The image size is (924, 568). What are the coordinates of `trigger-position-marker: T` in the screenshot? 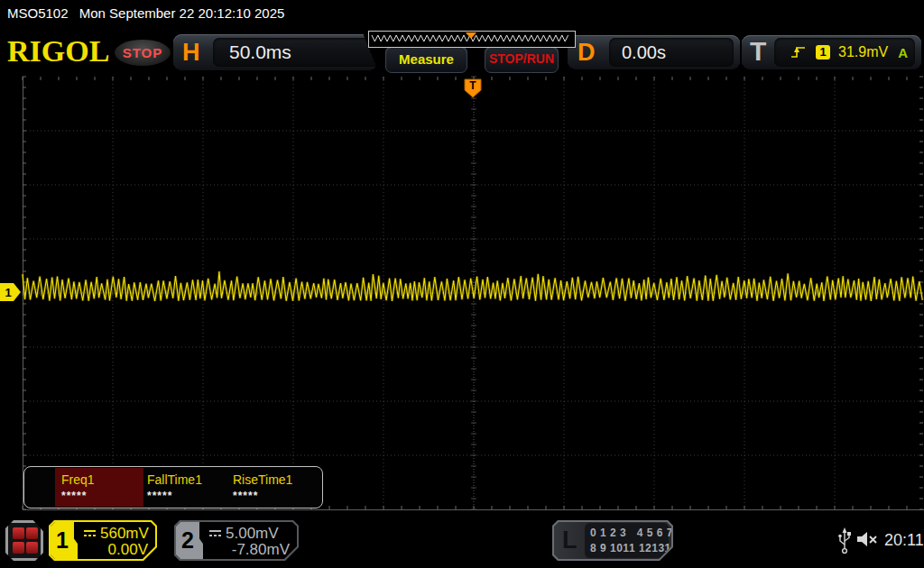 It's located at (473, 88).